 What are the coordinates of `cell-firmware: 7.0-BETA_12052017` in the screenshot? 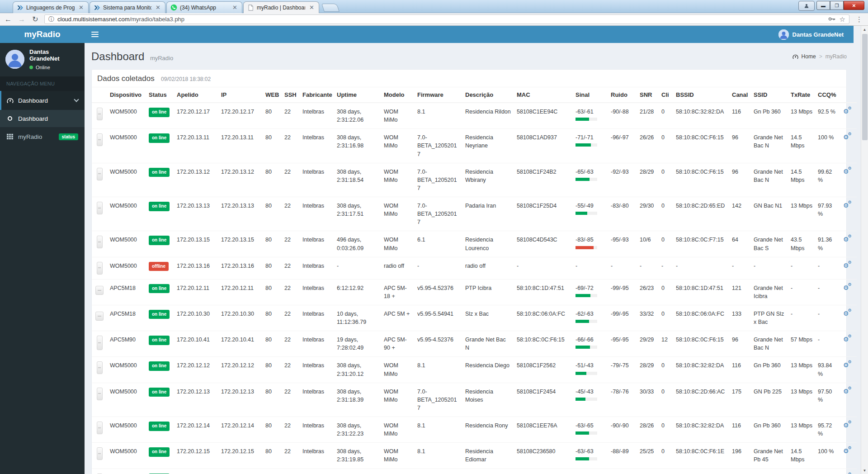 It's located at (439, 214).